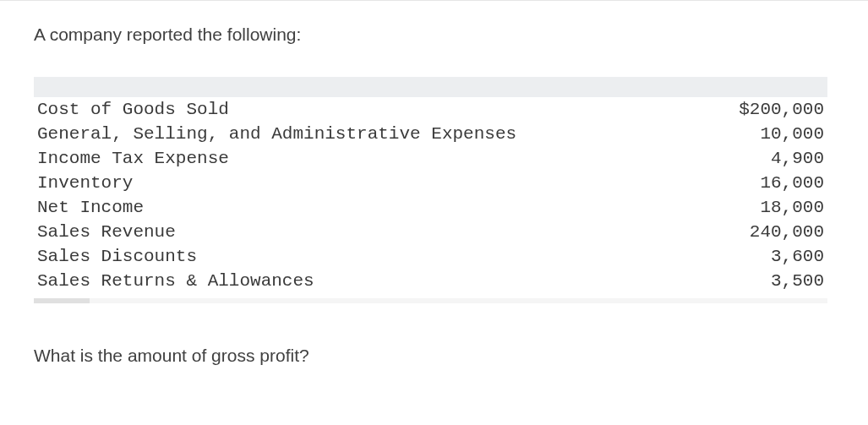 The image size is (868, 425). Describe the element at coordinates (117, 257) in the screenshot. I see `row-label: Sales Discounts` at that location.